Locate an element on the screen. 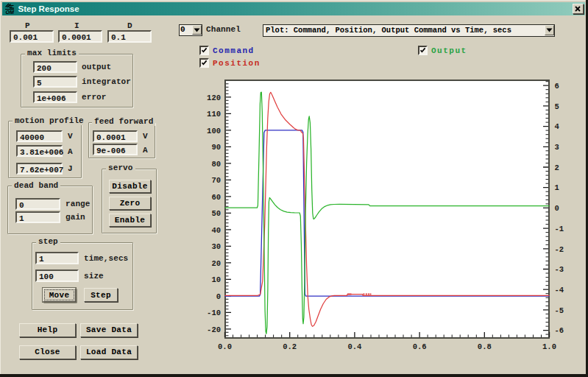 This screenshot has height=377, width=588. svg-text: 20 is located at coordinates (216, 264).